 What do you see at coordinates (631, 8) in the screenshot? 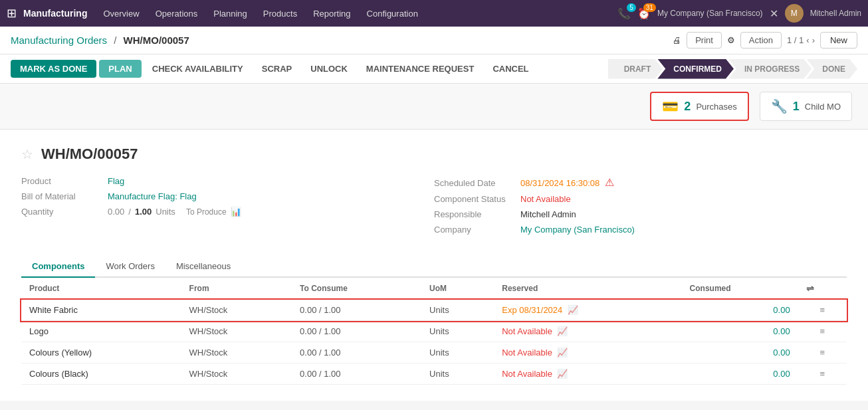
I see `phone-badge: 5` at bounding box center [631, 8].